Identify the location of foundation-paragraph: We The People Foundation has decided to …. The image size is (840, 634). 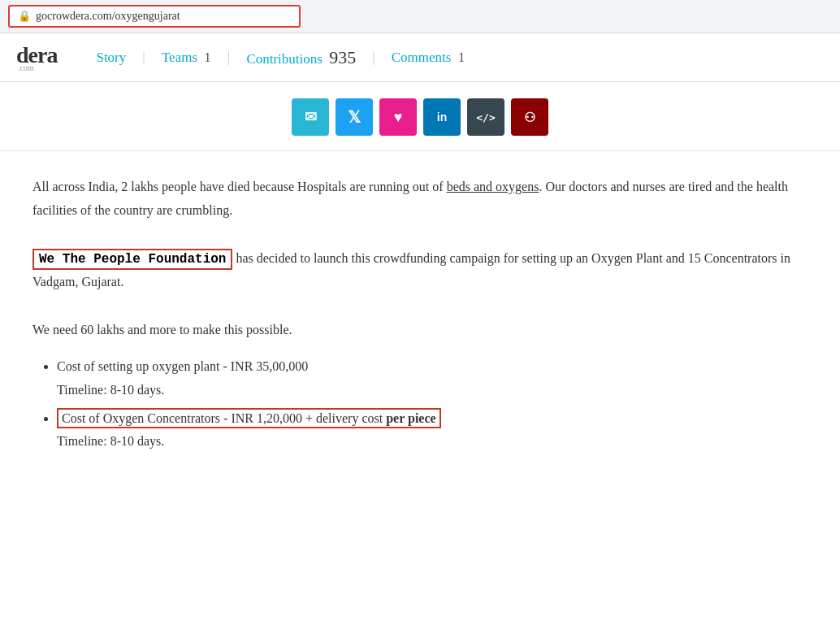
(420, 271).